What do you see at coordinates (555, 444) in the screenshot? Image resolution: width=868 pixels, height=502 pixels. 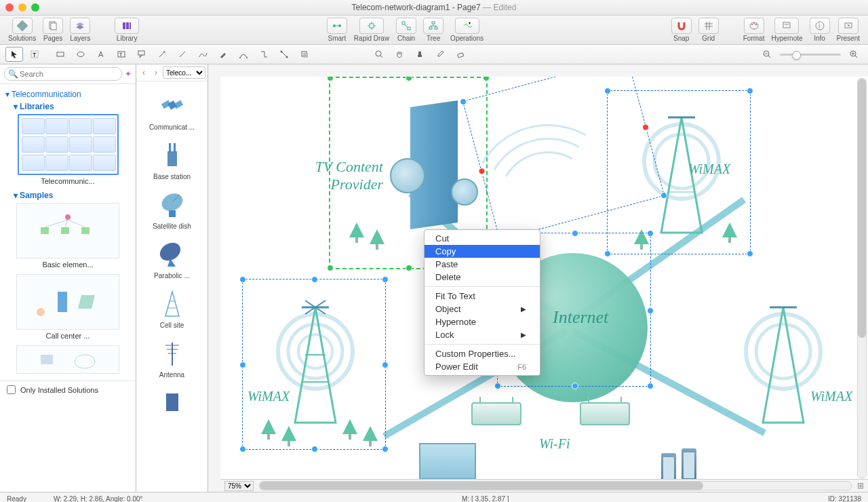 I see `label-wifi: Wi-Fi` at bounding box center [555, 444].